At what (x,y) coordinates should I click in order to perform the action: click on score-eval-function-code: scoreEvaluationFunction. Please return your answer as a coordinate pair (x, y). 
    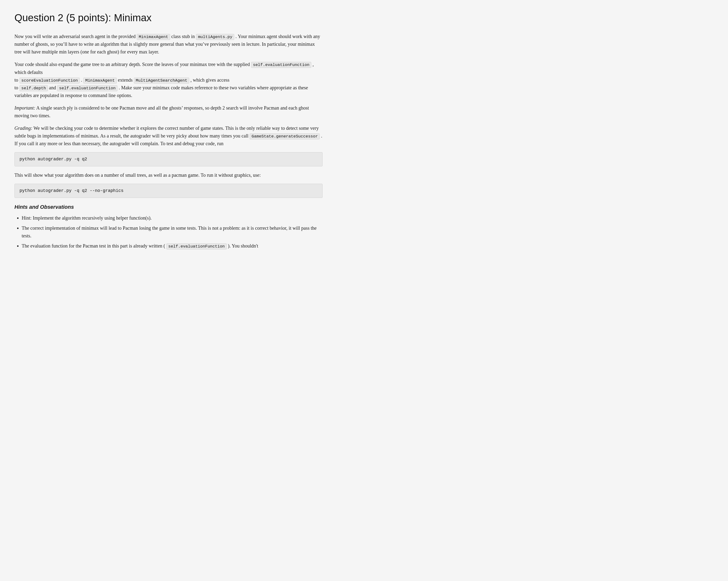
    Looking at the image, I should click on (50, 80).